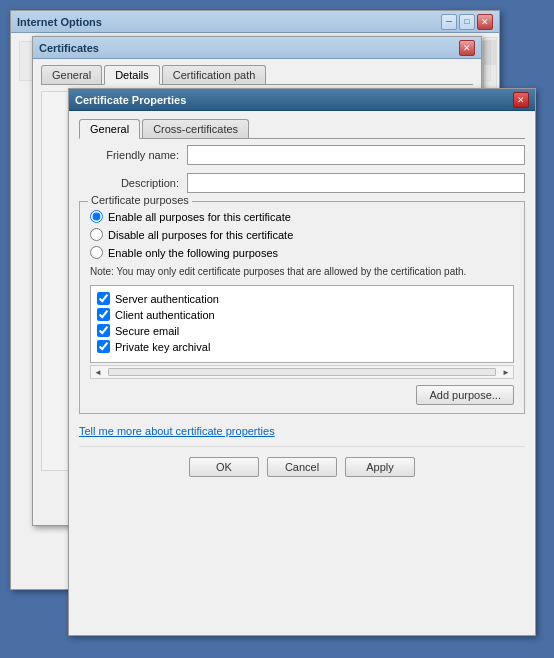 This screenshot has height=658, width=554. I want to click on certificate-tab-strip: General Details Certification path, so click(257, 75).